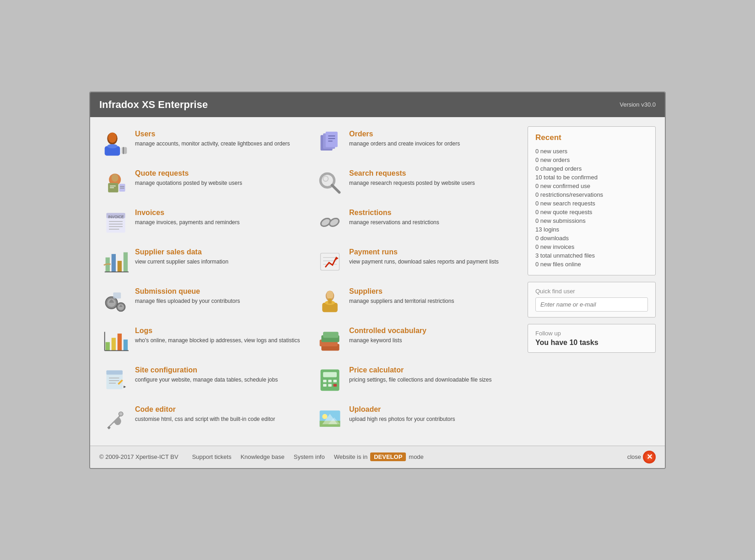  I want to click on uploader-icon, so click(330, 419).